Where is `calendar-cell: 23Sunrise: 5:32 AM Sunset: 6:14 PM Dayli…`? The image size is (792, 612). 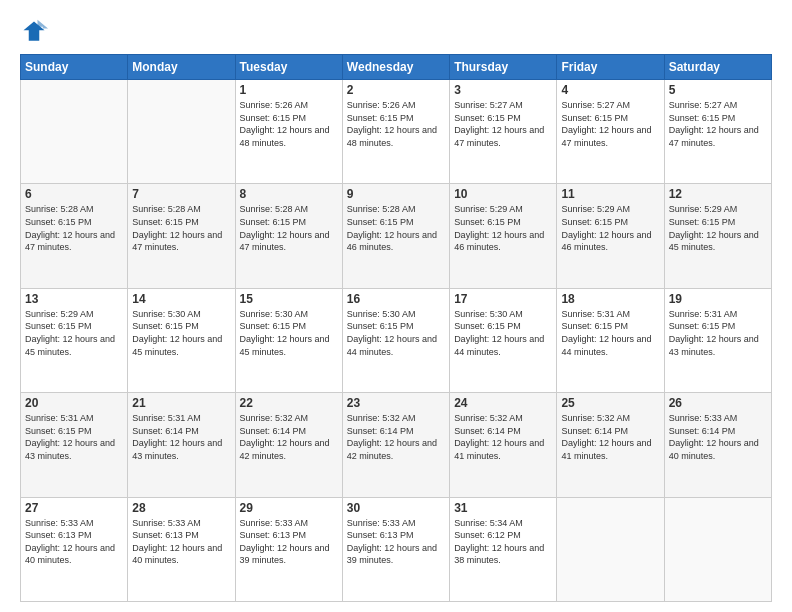 calendar-cell: 23Sunrise: 5:32 AM Sunset: 6:14 PM Dayli… is located at coordinates (396, 445).